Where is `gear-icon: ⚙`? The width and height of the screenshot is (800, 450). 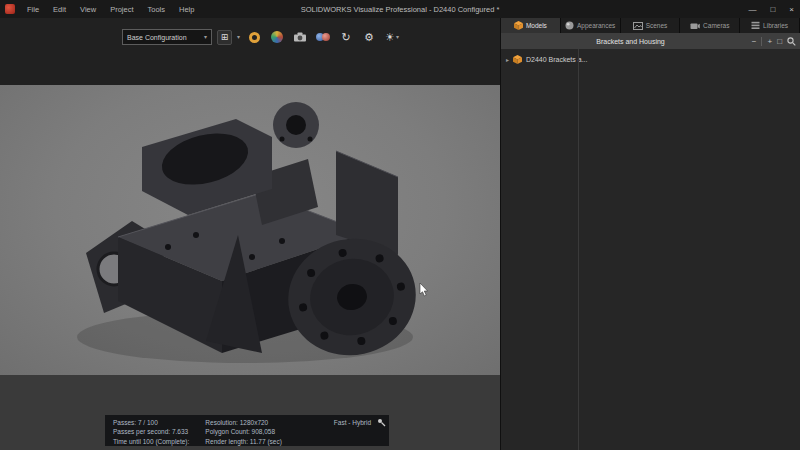 gear-icon: ⚙ is located at coordinates (369, 38).